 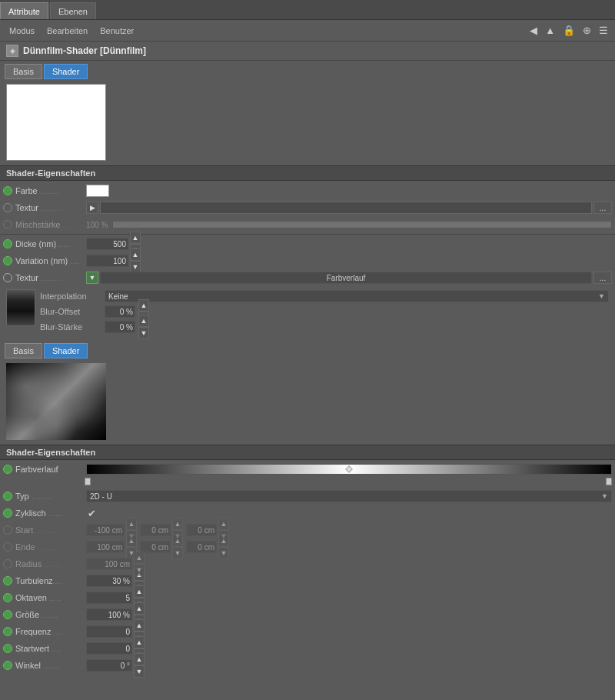 What do you see at coordinates (98, 191) in the screenshot?
I see `farbe-swatch` at bounding box center [98, 191].